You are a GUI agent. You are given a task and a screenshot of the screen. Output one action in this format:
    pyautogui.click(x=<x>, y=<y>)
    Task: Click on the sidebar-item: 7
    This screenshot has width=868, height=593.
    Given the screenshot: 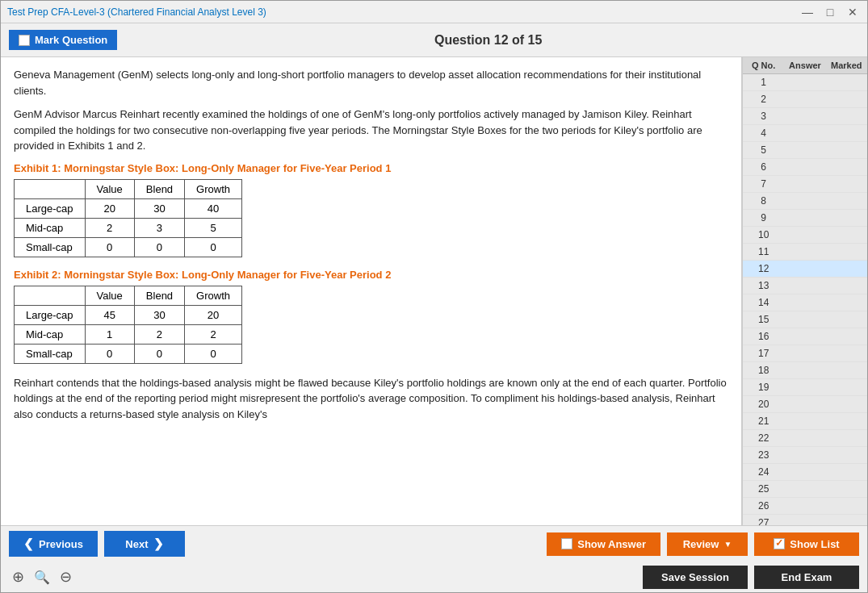 What is the action you would take?
    pyautogui.click(x=805, y=184)
    